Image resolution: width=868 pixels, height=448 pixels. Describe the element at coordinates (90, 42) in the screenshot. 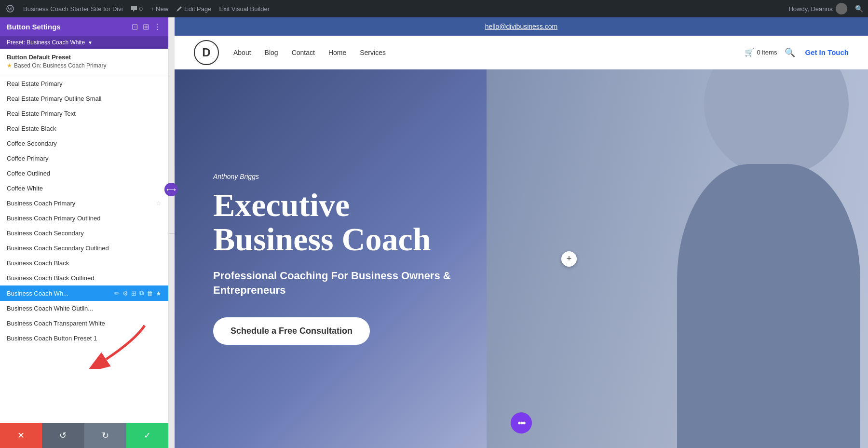

I see `preset-chevron-icon: ▼` at that location.